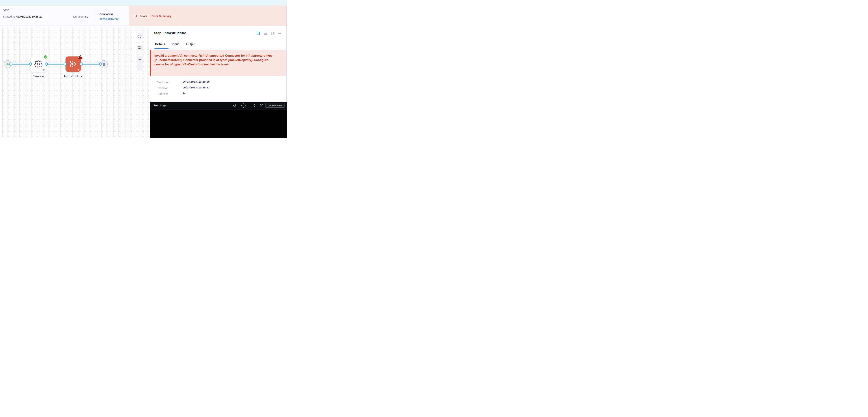 The width and height of the screenshot is (868, 417). Describe the element at coordinates (104, 64) in the screenshot. I see `stop-icon` at that location.